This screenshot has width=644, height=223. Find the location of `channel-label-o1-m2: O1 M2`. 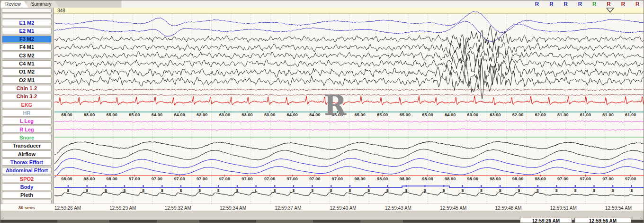

channel-label-o1-m2: O1 M2 is located at coordinates (27, 72).